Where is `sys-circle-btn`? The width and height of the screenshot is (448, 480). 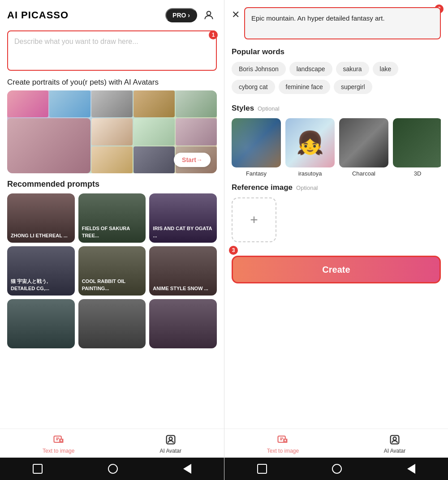 sys-circle-btn is located at coordinates (113, 469).